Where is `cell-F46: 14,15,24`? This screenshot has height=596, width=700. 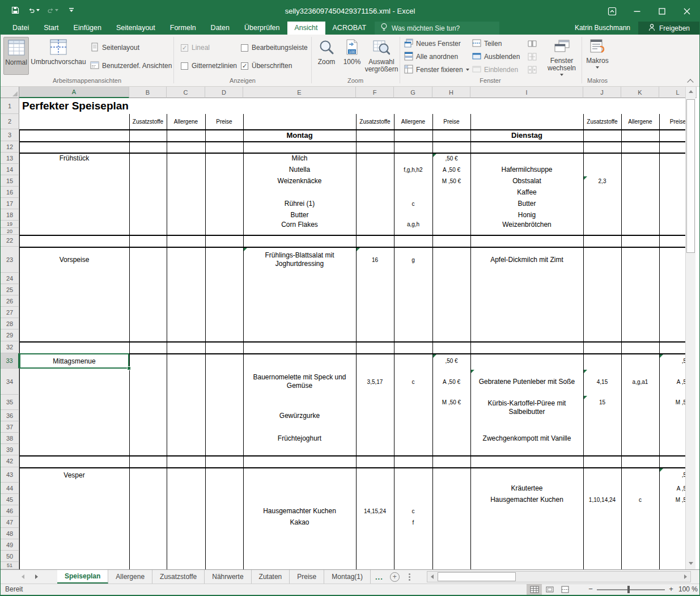 cell-F46: 14,15,24 is located at coordinates (375, 511).